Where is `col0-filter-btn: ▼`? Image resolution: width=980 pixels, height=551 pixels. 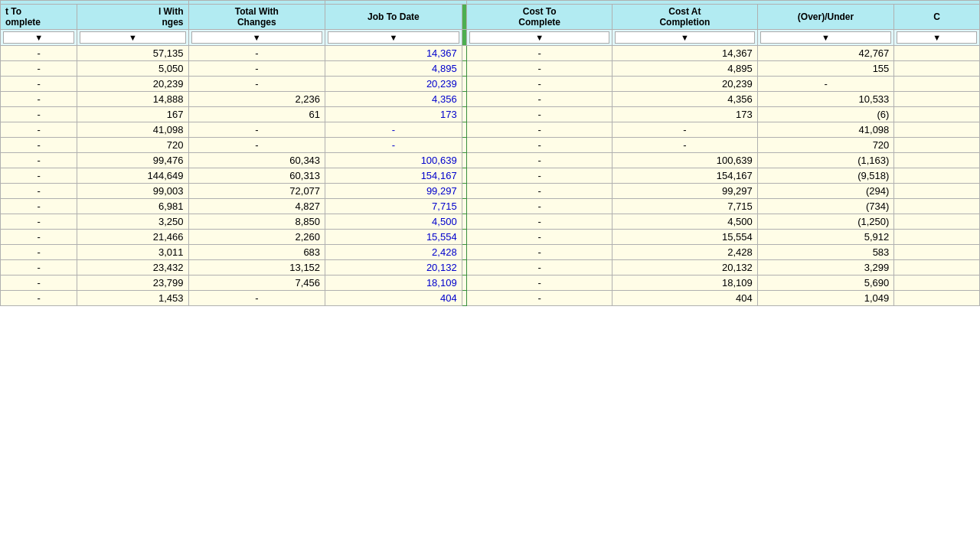
col0-filter-btn: ▼ is located at coordinates (38, 37).